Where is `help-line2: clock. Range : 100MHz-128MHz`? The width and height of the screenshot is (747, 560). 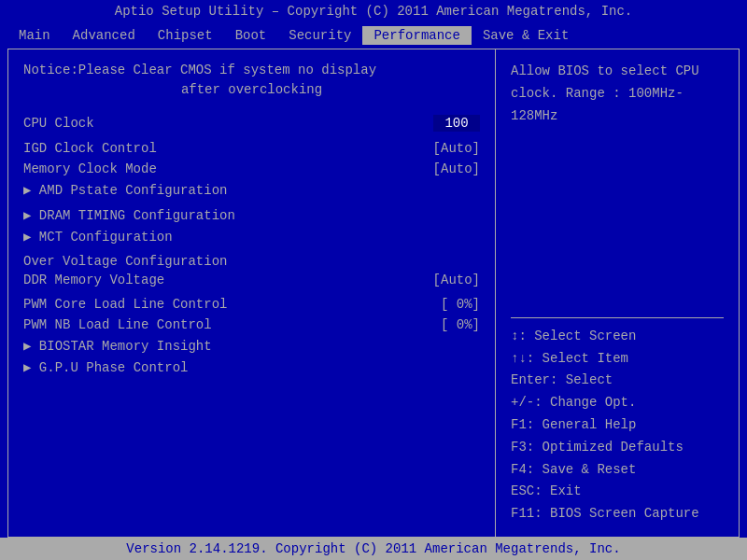 help-line2: clock. Range : 100MHz-128MHz is located at coordinates (617, 105).